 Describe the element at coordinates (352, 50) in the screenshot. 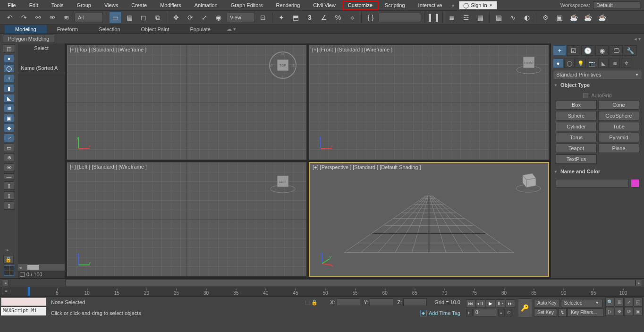

I see `viewport-front-label: [+] [Front ] [Standard ] [Wireframe ]` at that location.